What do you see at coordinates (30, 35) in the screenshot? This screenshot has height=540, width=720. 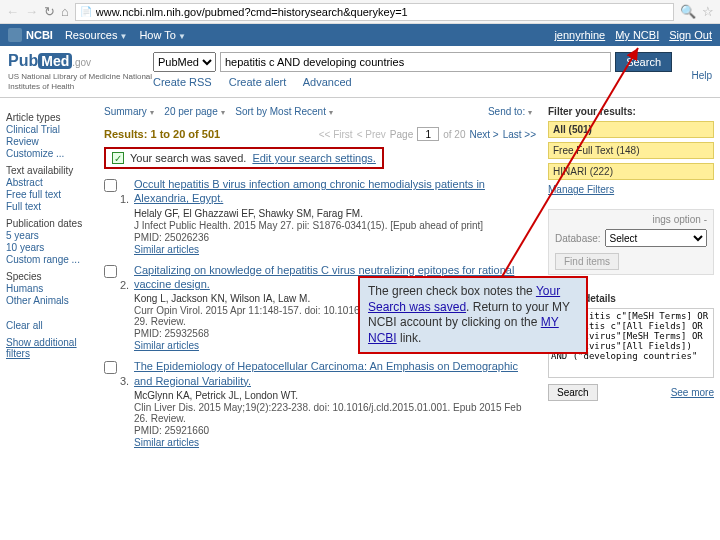 I see `ncbi-brand: NCBI` at bounding box center [30, 35].